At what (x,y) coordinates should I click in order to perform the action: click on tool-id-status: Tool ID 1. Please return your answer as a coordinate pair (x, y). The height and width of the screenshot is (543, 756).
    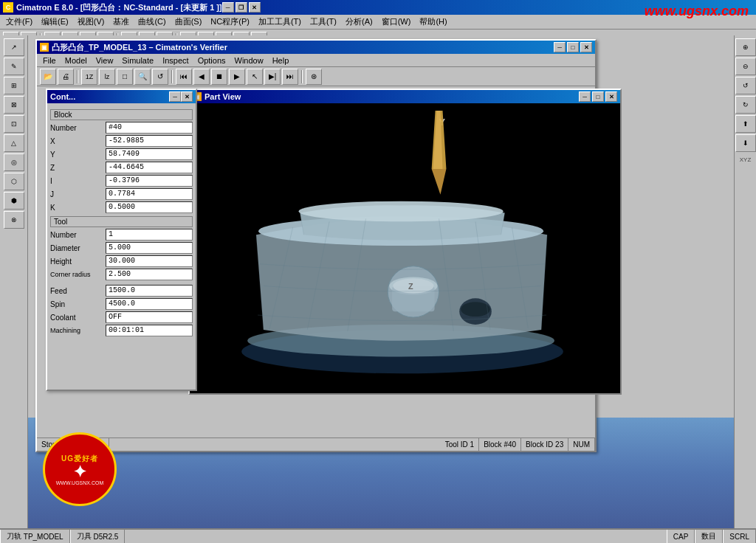
    Looking at the image, I should click on (460, 444).